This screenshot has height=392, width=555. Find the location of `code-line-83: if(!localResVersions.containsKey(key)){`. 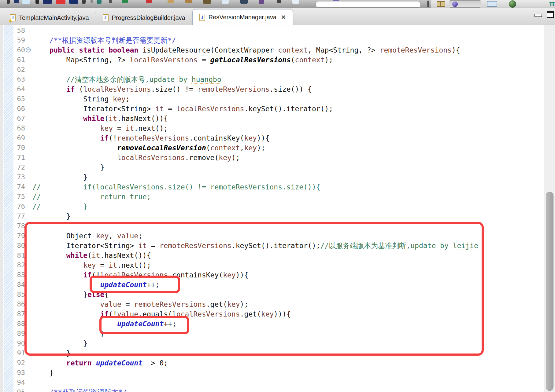

code-line-83: if(!localResVersions.containsKey(key)){ is located at coordinates (287, 275).